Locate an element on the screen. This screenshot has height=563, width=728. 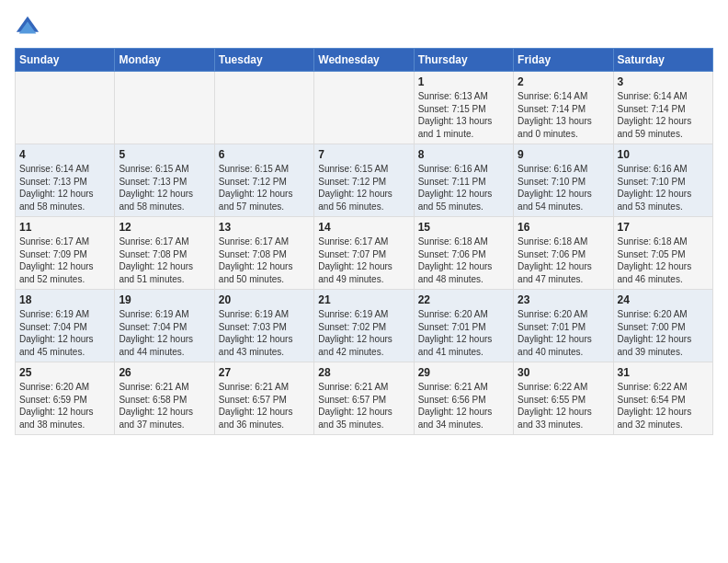
day-number: 16 is located at coordinates (563, 227).